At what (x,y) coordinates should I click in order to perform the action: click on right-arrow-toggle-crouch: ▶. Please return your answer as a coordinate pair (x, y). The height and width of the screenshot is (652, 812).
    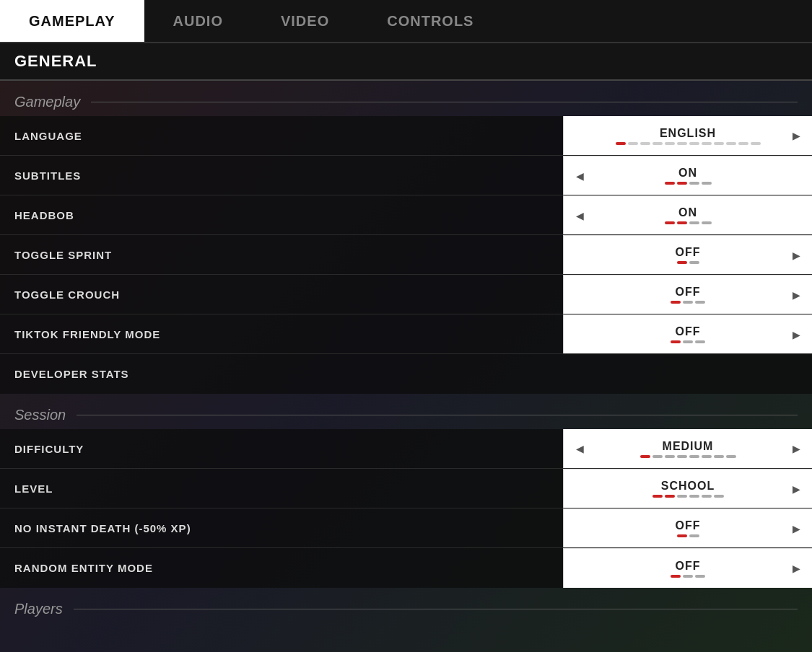
    Looking at the image, I should click on (796, 295).